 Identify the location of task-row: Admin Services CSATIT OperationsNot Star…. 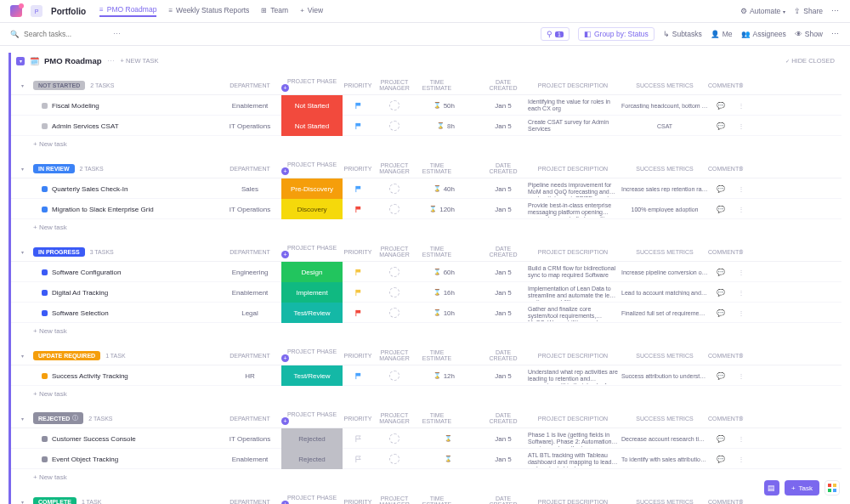
(427, 126).